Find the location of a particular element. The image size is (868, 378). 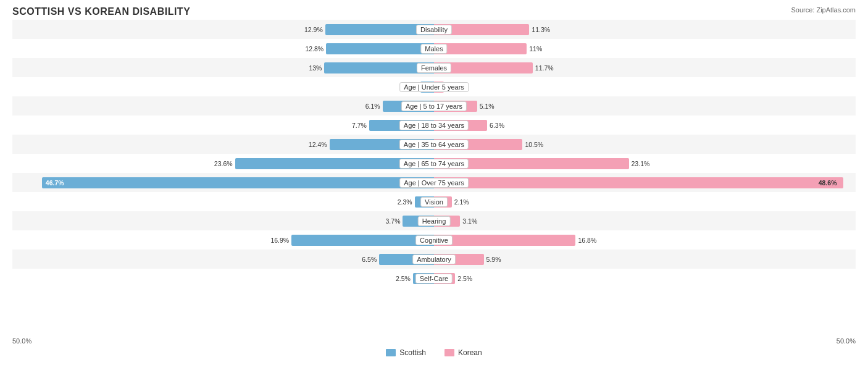

bar-left-container: 13% is located at coordinates (223, 68).